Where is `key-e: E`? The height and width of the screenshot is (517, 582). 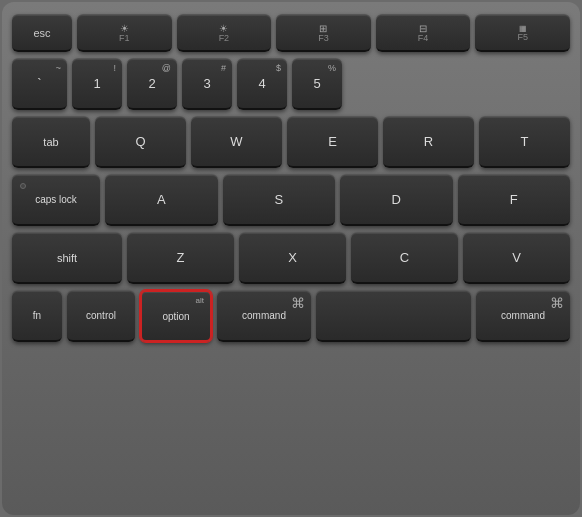
key-e: E is located at coordinates (332, 142).